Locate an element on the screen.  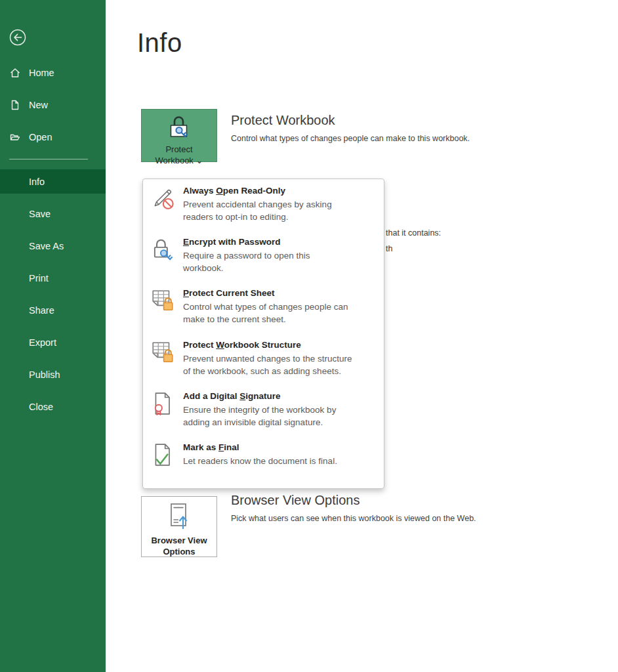
sidebar-item-label: Info is located at coordinates (37, 182).